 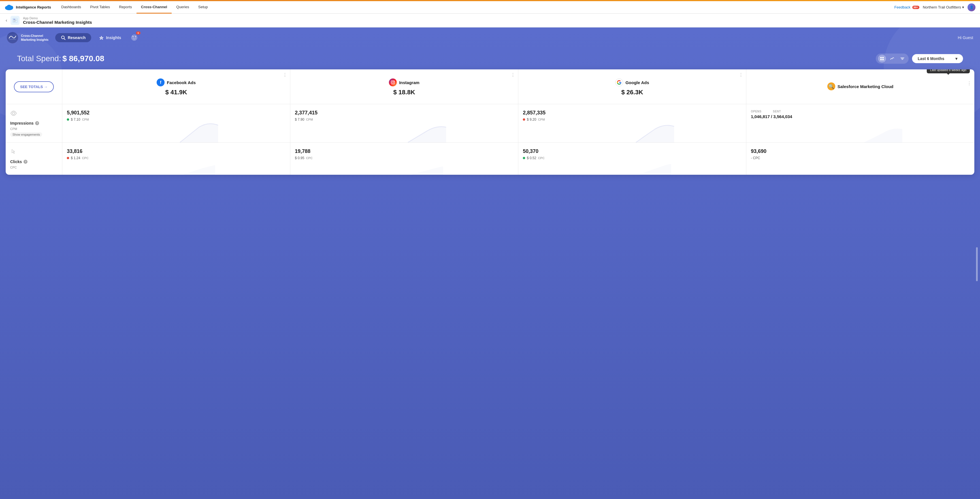 I want to click on table-header: SEE TOTALS → ⋮ f Facebook Ads $ 41.9K ⋮, so click(x=490, y=87).